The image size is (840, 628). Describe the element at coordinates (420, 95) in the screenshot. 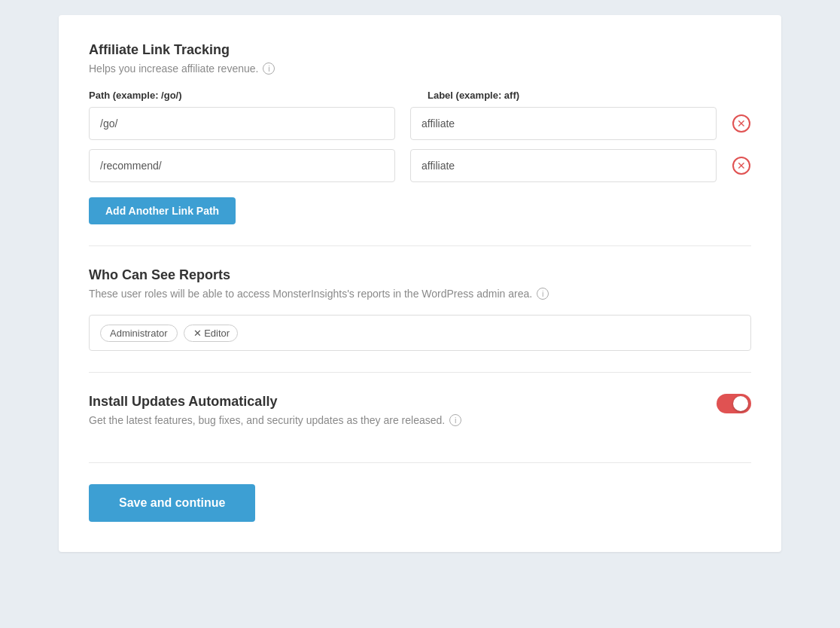

I see `fields-header: Path (example: /go/) Label (example: aff…` at that location.